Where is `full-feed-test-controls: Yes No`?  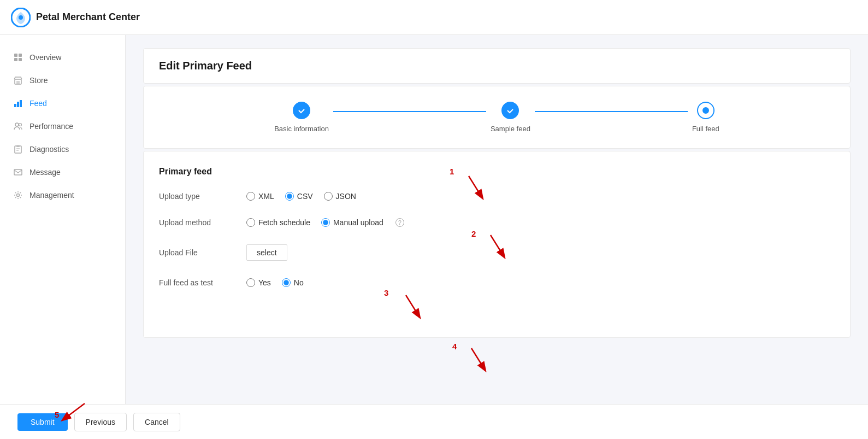 full-feed-test-controls: Yes No is located at coordinates (275, 283).